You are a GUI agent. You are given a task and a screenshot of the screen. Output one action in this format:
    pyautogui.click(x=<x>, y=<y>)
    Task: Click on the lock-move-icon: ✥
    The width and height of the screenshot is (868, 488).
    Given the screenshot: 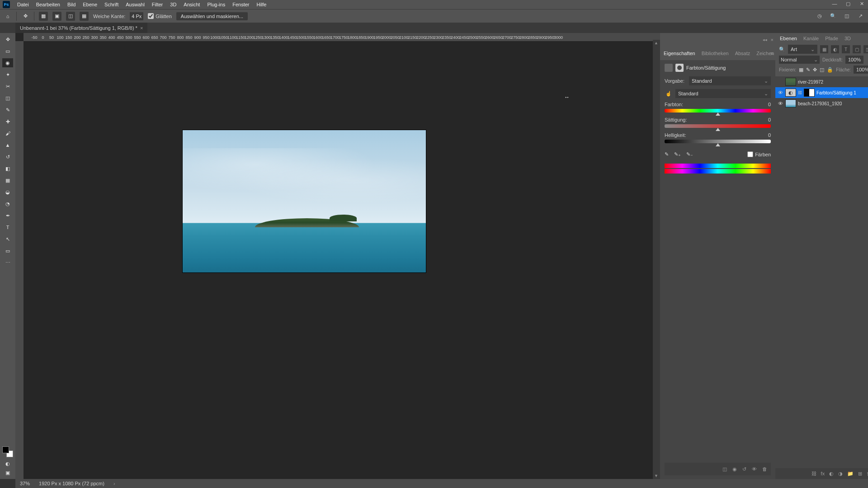 What is the action you would take?
    pyautogui.click(x=815, y=70)
    